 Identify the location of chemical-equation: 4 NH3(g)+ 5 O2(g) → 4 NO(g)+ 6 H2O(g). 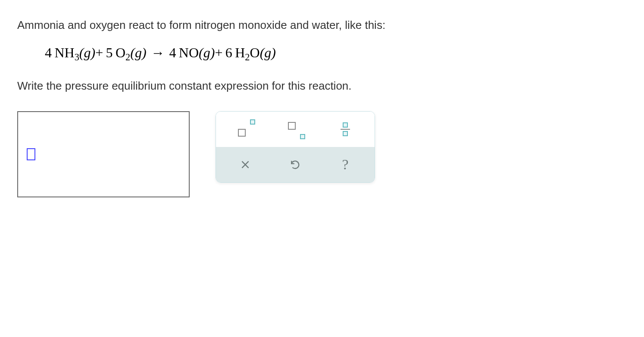
(336, 53).